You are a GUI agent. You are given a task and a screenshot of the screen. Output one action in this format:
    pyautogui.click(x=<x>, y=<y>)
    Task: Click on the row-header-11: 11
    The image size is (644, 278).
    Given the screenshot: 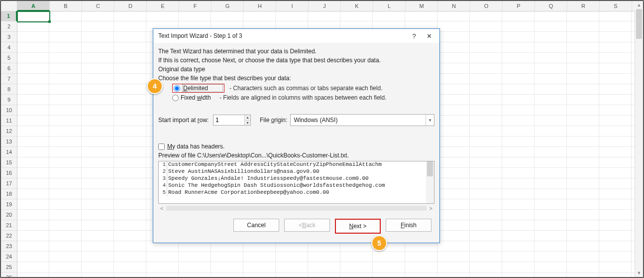 What is the action you would take?
    pyautogui.click(x=9, y=121)
    